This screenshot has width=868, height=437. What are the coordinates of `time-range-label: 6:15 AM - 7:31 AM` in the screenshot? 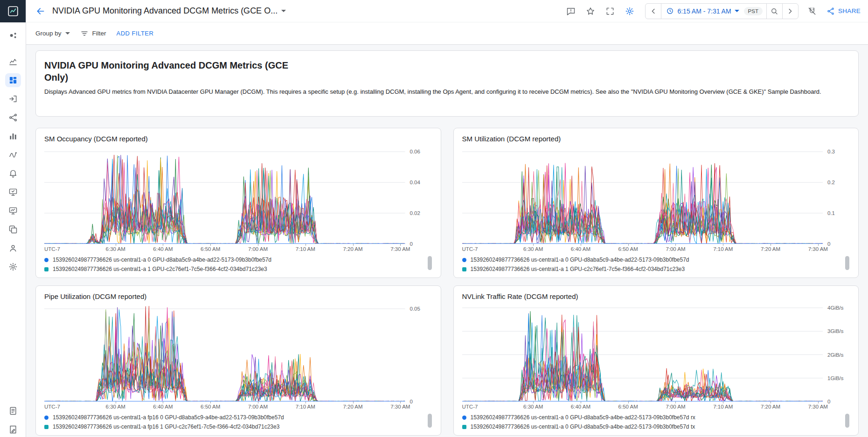 It's located at (704, 11).